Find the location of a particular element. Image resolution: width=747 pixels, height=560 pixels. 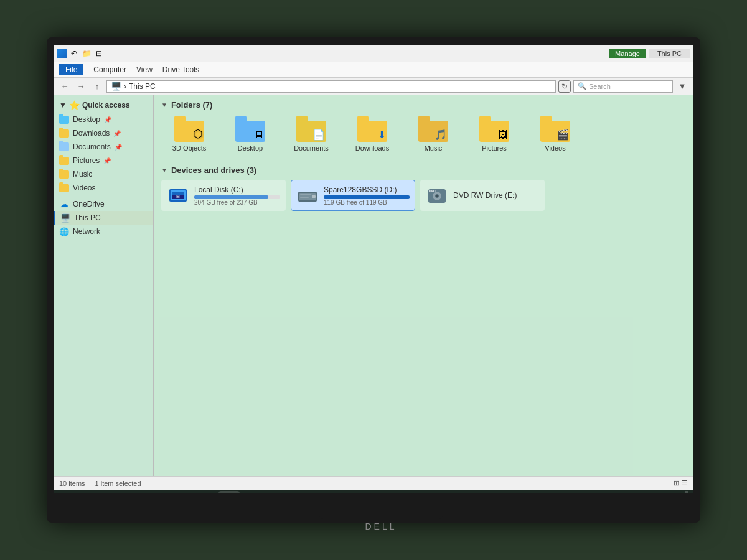

downloads-icon: ⬇ is located at coordinates (372, 130).